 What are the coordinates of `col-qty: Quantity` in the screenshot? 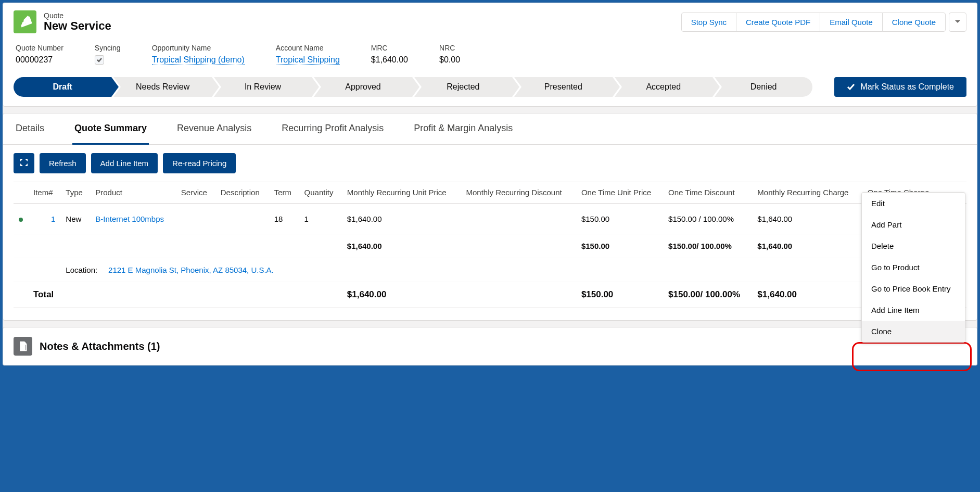 It's located at (321, 193).